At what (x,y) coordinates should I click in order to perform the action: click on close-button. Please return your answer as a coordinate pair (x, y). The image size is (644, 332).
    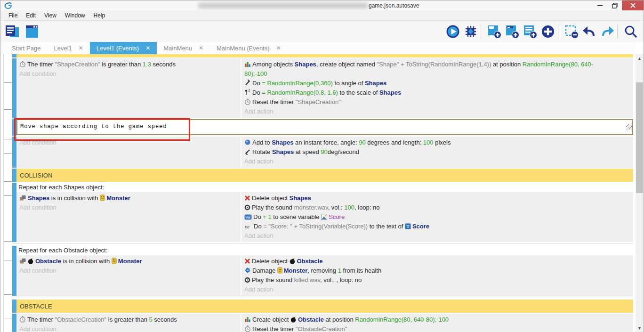
    Looking at the image, I should click on (633, 6).